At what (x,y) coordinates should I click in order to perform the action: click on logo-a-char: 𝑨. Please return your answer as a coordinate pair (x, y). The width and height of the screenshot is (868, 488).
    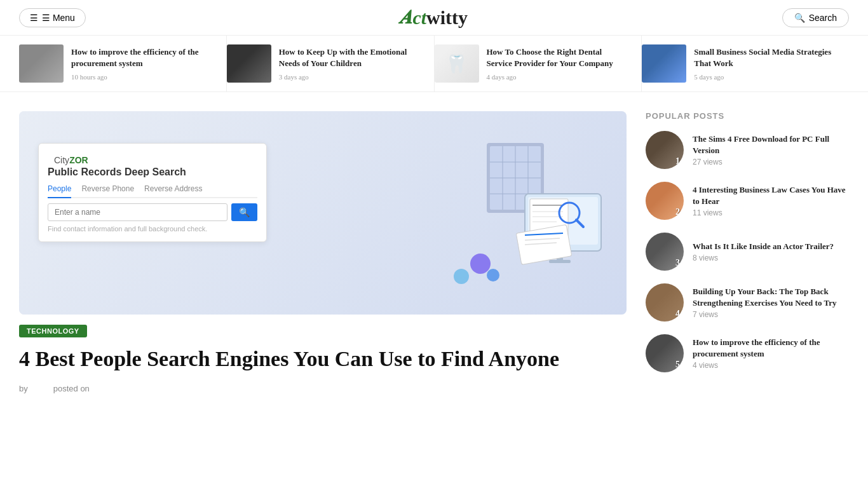
    Looking at the image, I should click on (406, 18).